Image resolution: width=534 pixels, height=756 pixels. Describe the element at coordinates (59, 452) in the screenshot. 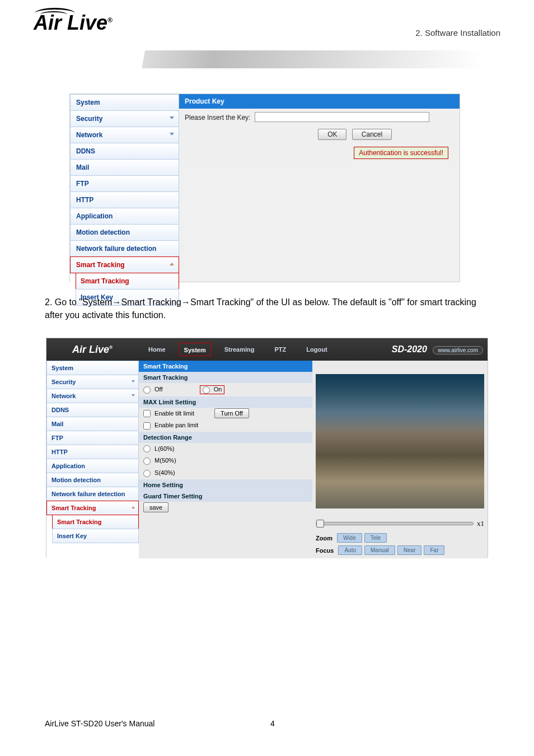

I see `sidebar-item-label: HTTP` at that location.